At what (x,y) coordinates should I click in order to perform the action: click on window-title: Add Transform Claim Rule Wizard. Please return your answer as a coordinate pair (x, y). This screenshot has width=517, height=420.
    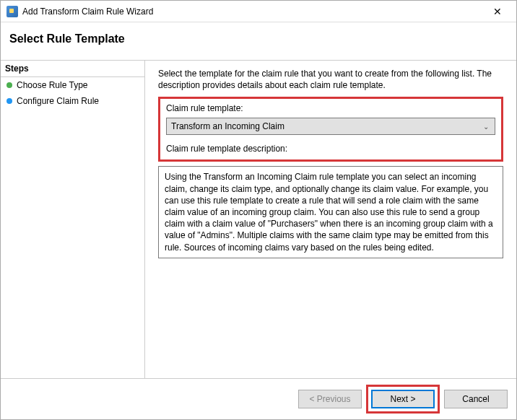
    Looking at the image, I should click on (251, 12).